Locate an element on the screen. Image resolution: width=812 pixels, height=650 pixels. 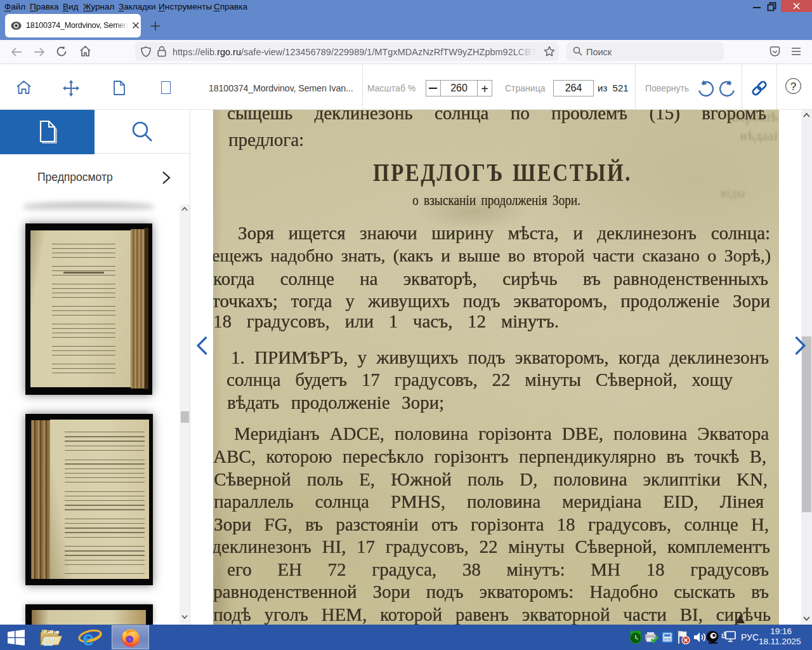
svg-text: e is located at coordinates (88, 637).